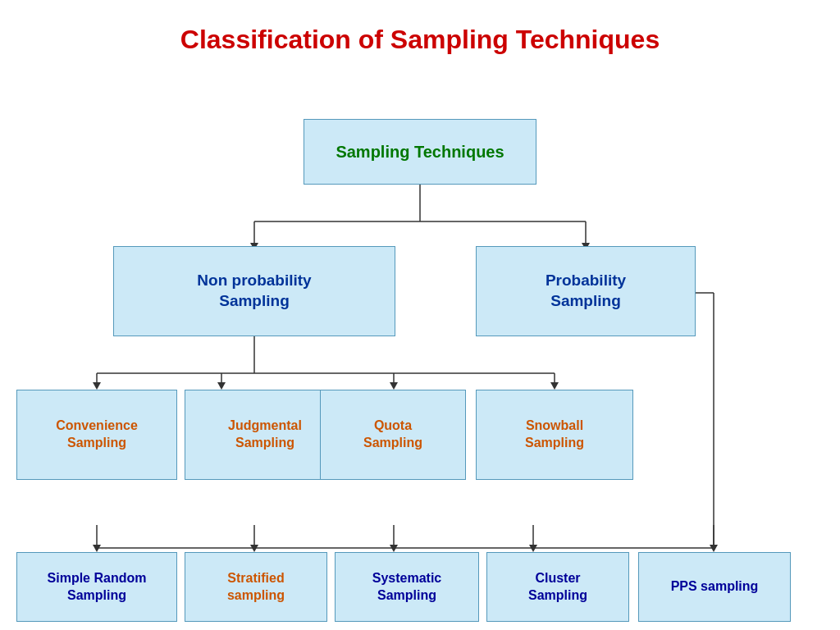 The width and height of the screenshot is (840, 630). Describe the element at coordinates (407, 587) in the screenshot. I see `systematic-sampling-box: Systematic Sampling` at that location.